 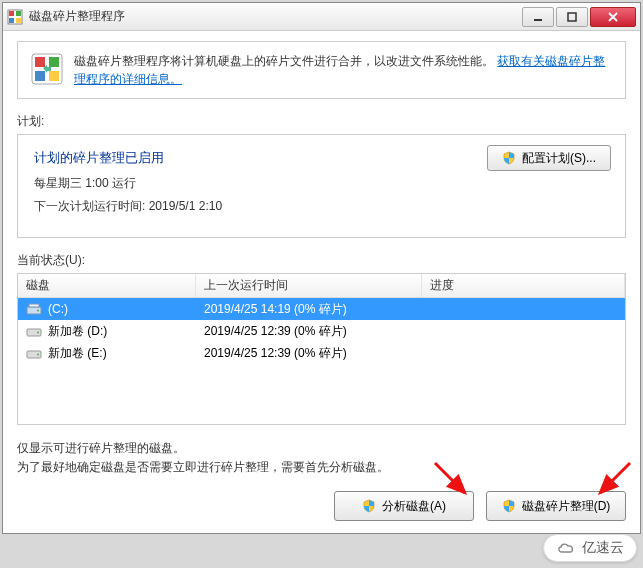 What do you see at coordinates (309, 286) in the screenshot?
I see `header-lastrun: 上一次运行时间` at bounding box center [309, 286].